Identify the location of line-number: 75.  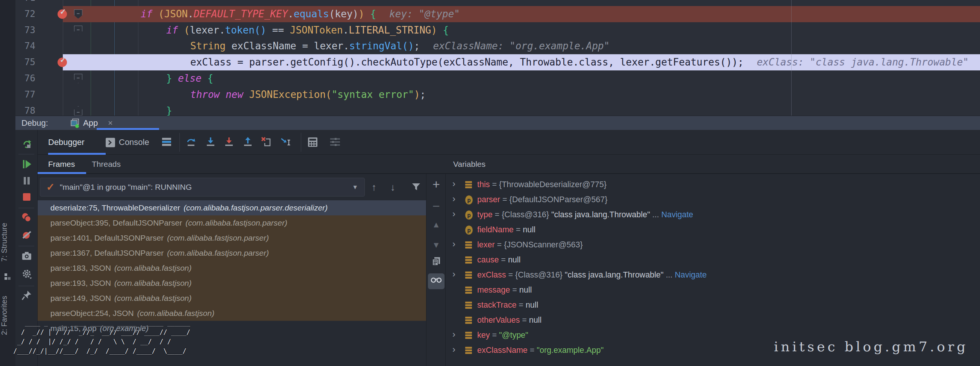
(28, 62).